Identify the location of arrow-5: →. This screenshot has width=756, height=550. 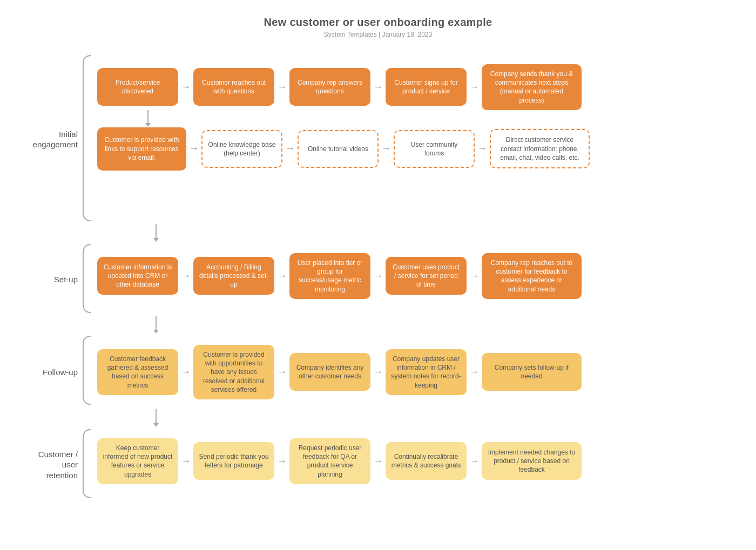
(194, 149).